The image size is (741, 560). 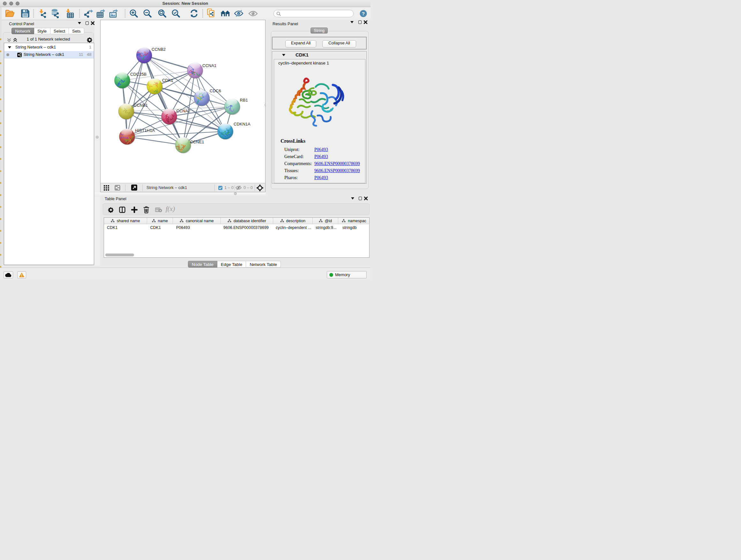 I want to click on svg-text: CDC6, so click(x=215, y=91).